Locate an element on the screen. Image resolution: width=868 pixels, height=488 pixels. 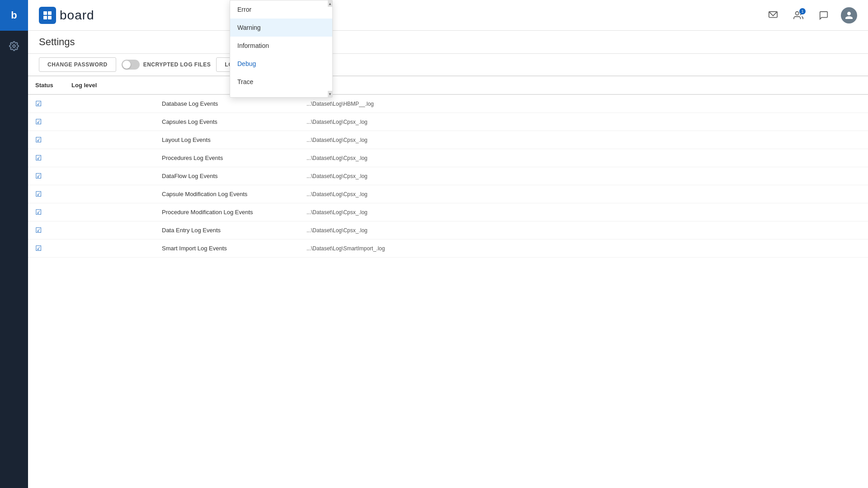
table-row: ☑ DataFlow Log Events ...\Dataset\Log\Cp… is located at coordinates (448, 176).